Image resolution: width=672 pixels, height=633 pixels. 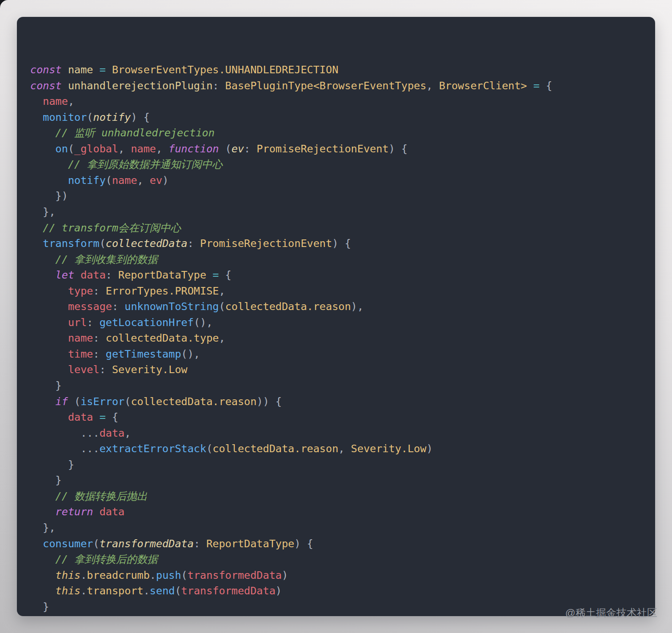 I want to click on code-token-variable: unhandlerejectionPlugin, so click(x=140, y=86).